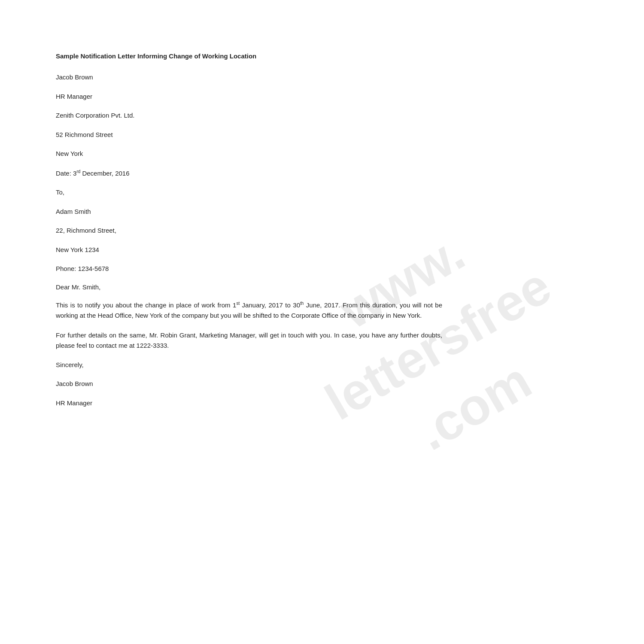  Describe the element at coordinates (249, 135) in the screenshot. I see `sender-street: 52 Richmond Street` at that location.